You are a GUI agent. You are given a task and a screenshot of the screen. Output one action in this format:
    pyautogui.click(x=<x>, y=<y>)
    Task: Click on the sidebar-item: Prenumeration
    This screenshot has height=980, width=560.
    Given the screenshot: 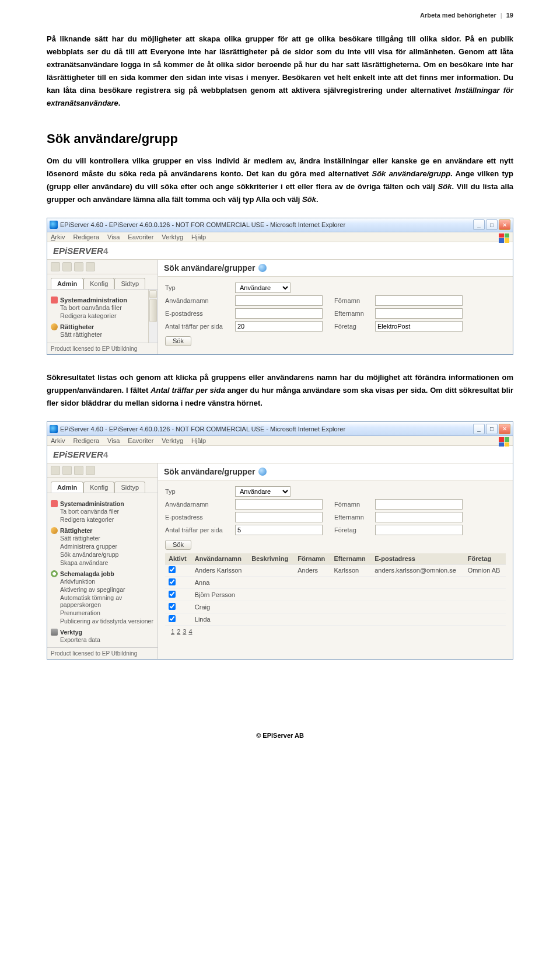 What is the action you would take?
    pyautogui.click(x=107, y=613)
    